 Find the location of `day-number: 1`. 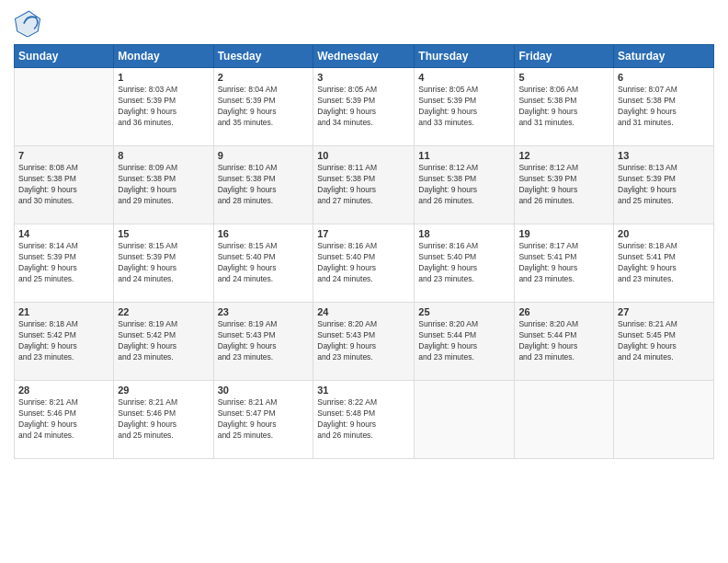

day-number: 1 is located at coordinates (164, 77).